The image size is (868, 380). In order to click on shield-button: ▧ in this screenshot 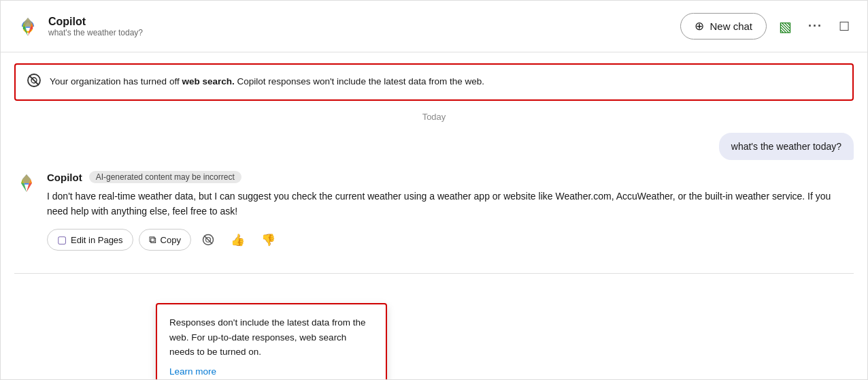, I will do `click(785, 27)`.